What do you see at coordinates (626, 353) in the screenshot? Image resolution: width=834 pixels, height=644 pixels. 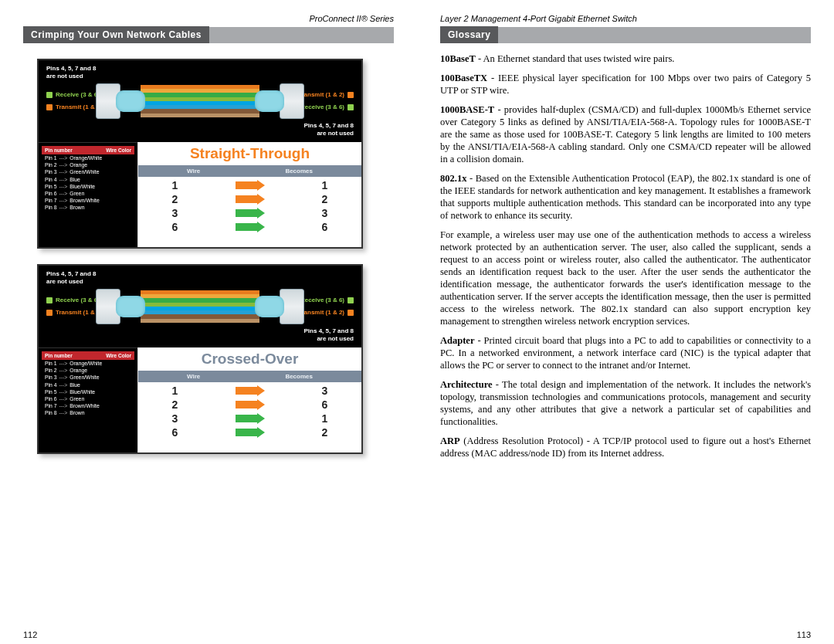 I see `glossary-entry: Adapter - Printed circuit board that plu…` at bounding box center [626, 353].